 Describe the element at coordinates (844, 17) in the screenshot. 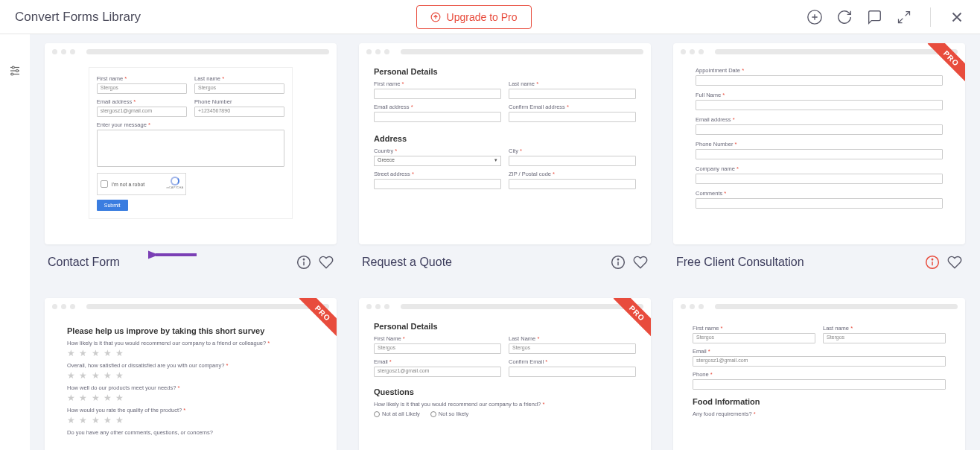

I see `refresh-button` at that location.